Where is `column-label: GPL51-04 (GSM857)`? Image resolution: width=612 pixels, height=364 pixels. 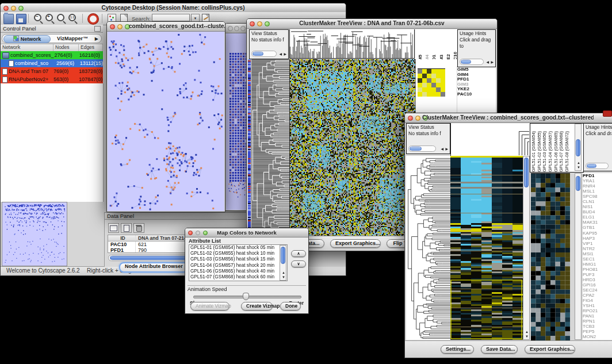 column-label: GPL51-04 (GSM857) is located at coordinates (551, 152).